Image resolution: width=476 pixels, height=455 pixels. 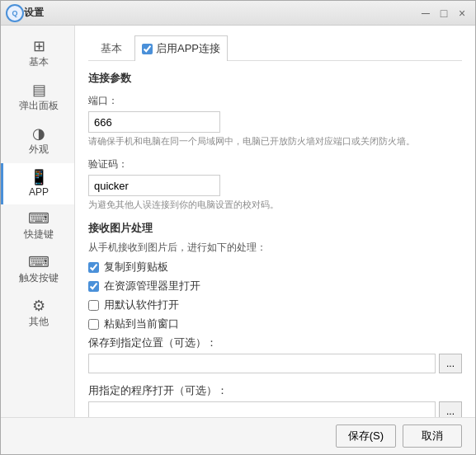 I want to click on open-app-label: 用指定的程序打开（可选）：, so click(x=276, y=391).